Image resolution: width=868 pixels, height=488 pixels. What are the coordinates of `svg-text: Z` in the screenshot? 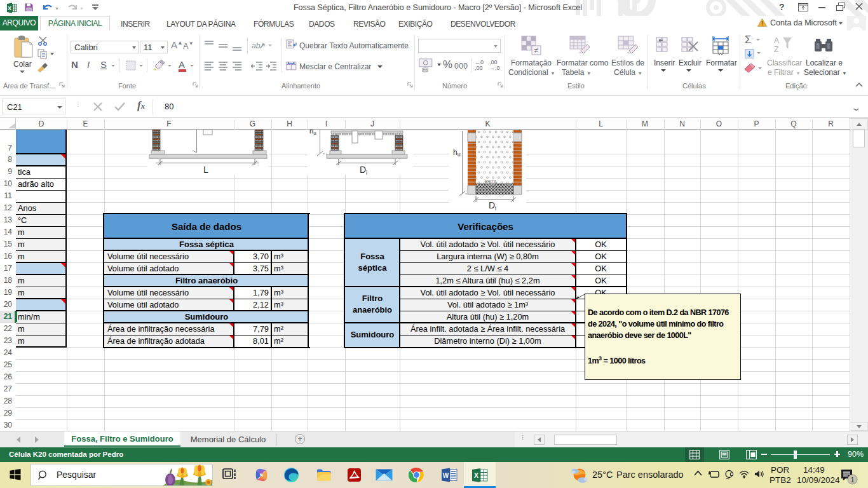 It's located at (776, 50).